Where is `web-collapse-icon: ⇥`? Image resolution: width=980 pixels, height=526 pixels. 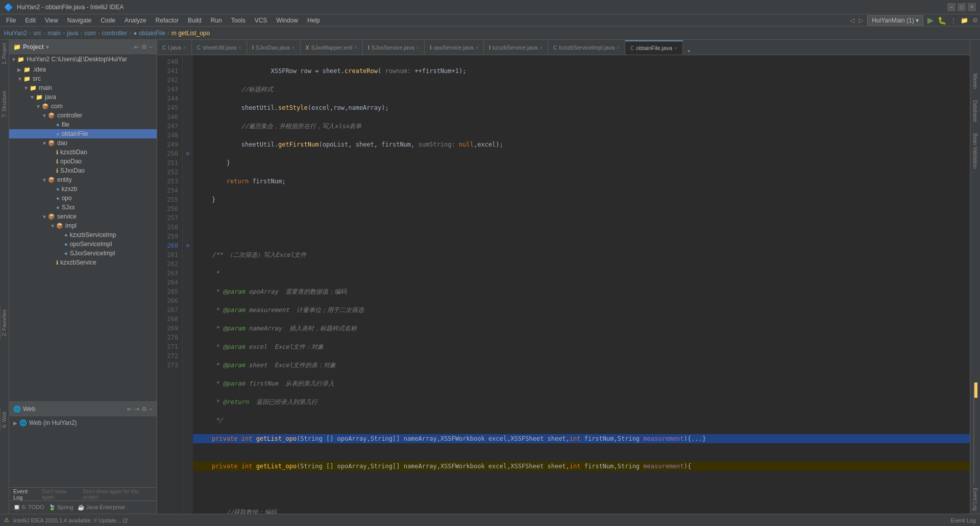
web-collapse-icon: ⇥ is located at coordinates (137, 409).